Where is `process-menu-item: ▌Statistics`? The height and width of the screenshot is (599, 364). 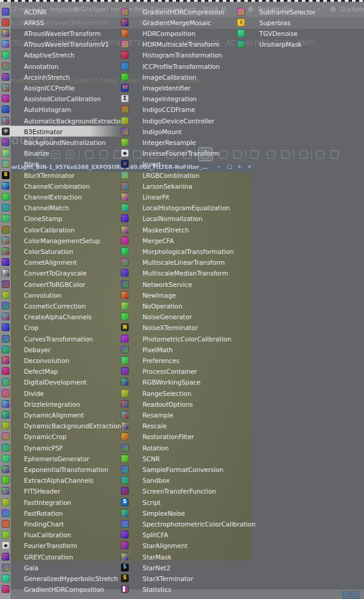
process-menu-item: ▌Statistics is located at coordinates (176, 589).